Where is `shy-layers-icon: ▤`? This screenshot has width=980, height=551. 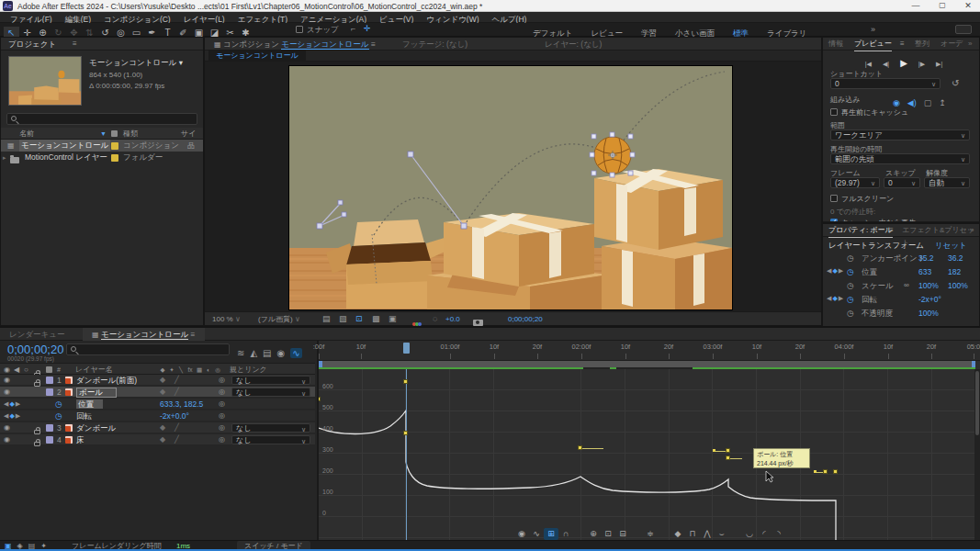 shy-layers-icon: ▤ is located at coordinates (266, 353).